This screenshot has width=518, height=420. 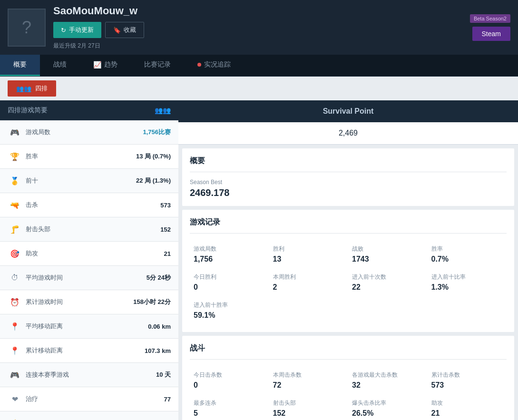 I want to click on top10-icon: 🥇, so click(x=15, y=181).